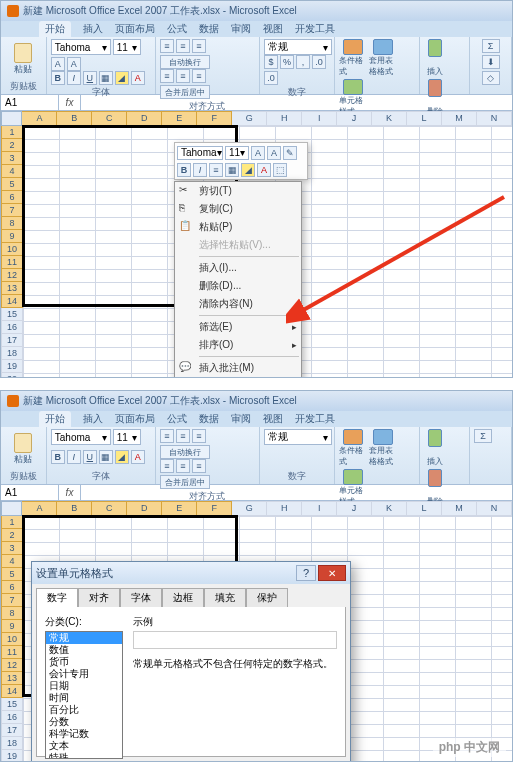  I want to click on col-header-G: G, so click(250, 118).